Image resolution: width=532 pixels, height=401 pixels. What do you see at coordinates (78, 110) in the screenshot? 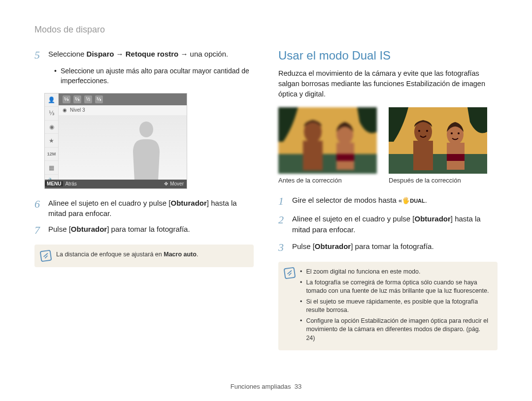
I see `nivel-label: Nivel 3` at bounding box center [78, 110].